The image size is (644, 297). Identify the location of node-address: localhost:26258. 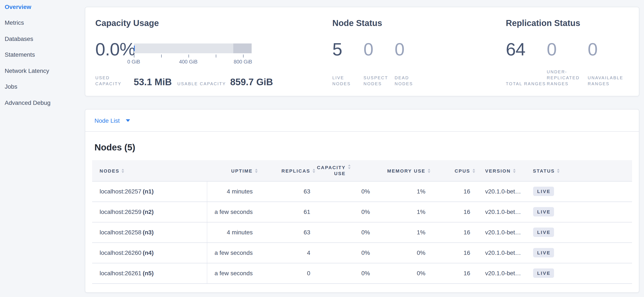
(120, 232).